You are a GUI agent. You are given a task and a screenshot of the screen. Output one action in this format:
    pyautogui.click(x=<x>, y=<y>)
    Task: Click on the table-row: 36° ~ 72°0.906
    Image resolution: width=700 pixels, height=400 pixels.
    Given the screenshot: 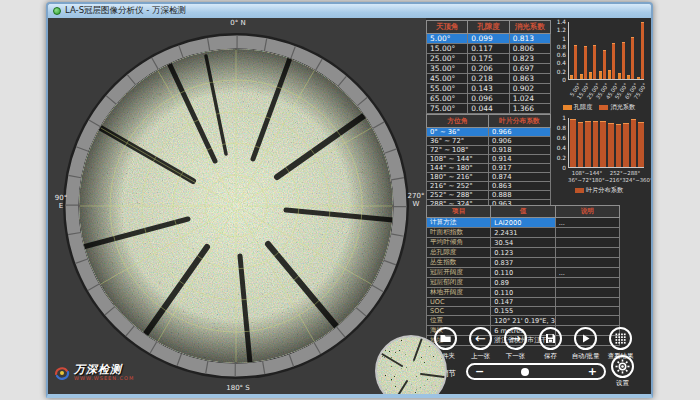 What is the action you would take?
    pyautogui.click(x=489, y=142)
    